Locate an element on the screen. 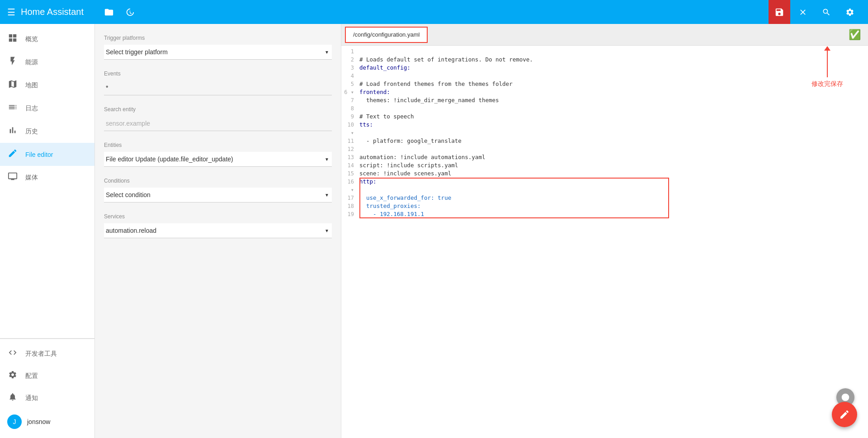 The image size is (868, 438). entities-select-wrapper: File editor Update (update.file_editor_u… is located at coordinates (218, 159).